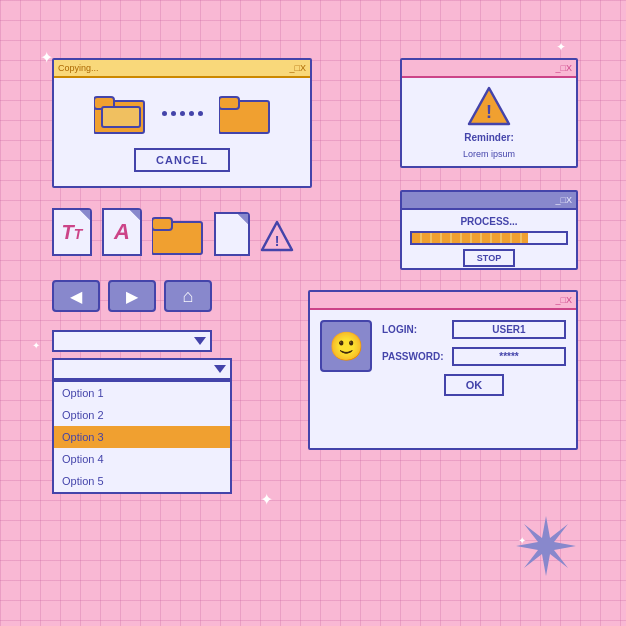 The image size is (626, 626). What do you see at coordinates (489, 258) in the screenshot?
I see `stop-button: STOP` at bounding box center [489, 258].